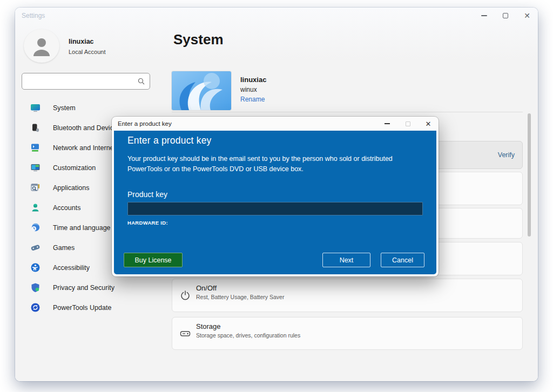 Image resolution: width=553 pixels, height=392 pixels. Describe the element at coordinates (240, 297) in the screenshot. I see `onoff-subtitle: Rest, Battery Usage, Battery Saver` at that location.